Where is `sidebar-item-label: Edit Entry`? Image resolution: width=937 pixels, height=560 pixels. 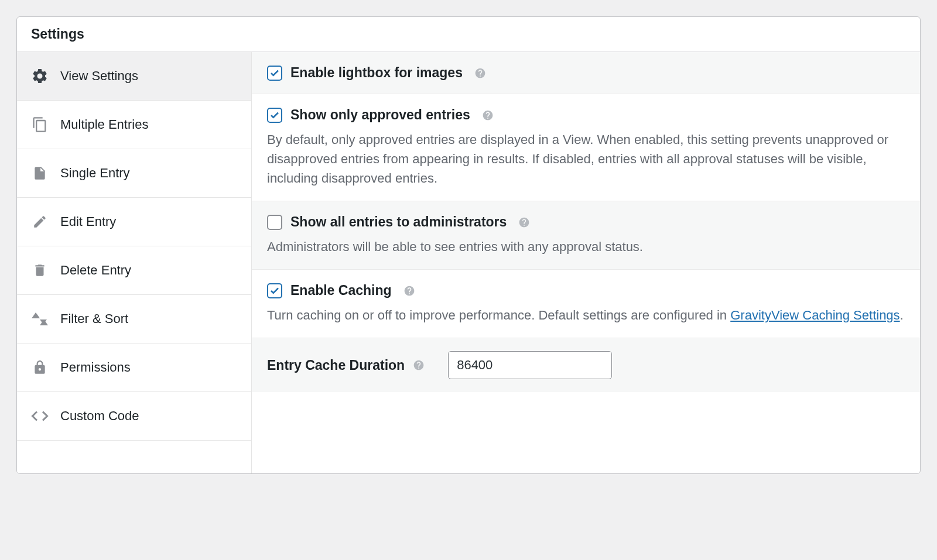 sidebar-item-label: Edit Entry is located at coordinates (88, 222).